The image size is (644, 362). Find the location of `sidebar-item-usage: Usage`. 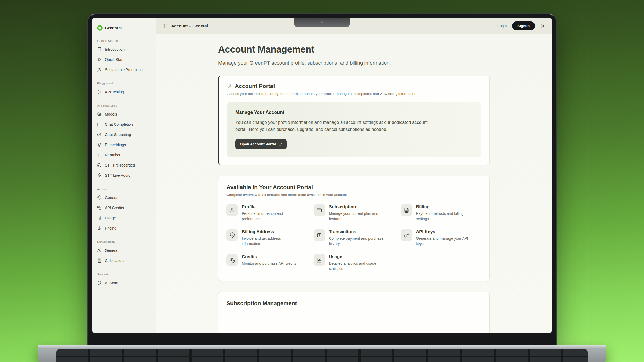

sidebar-item-usage: Usage is located at coordinates (124, 218).